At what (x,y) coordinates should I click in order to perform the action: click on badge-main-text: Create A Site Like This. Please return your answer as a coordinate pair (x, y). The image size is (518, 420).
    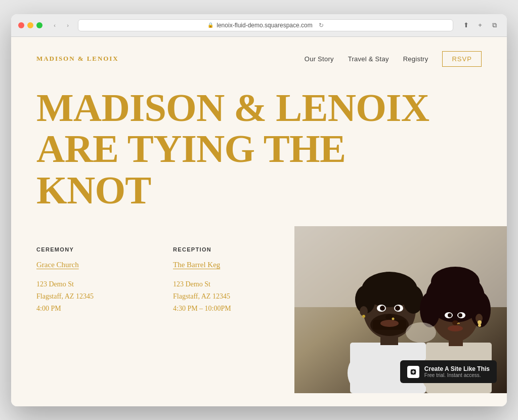
    Looking at the image, I should click on (457, 369).